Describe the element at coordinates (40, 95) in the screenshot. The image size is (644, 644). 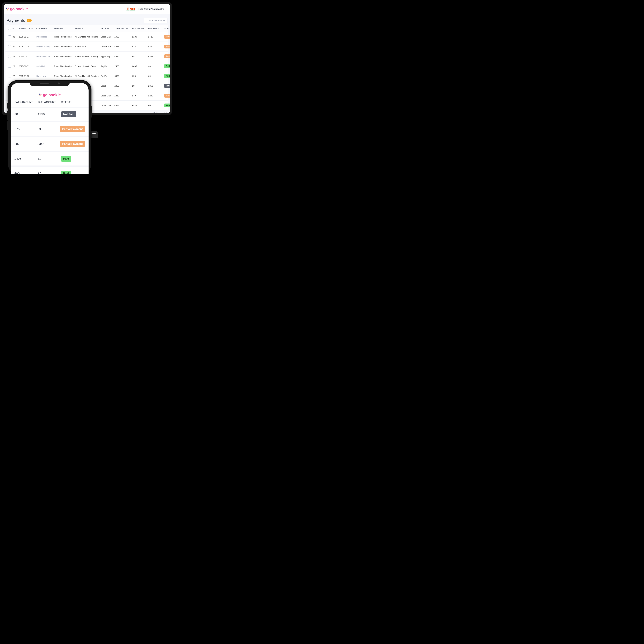
I see `logo-dots-icon` at that location.